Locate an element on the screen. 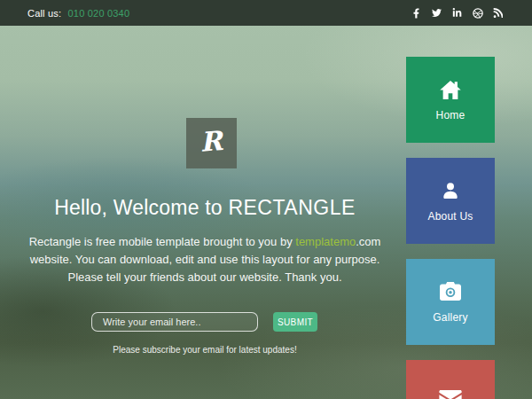 The image size is (532, 399). topbar: Call us: 010 020 0340 is located at coordinates (266, 12).